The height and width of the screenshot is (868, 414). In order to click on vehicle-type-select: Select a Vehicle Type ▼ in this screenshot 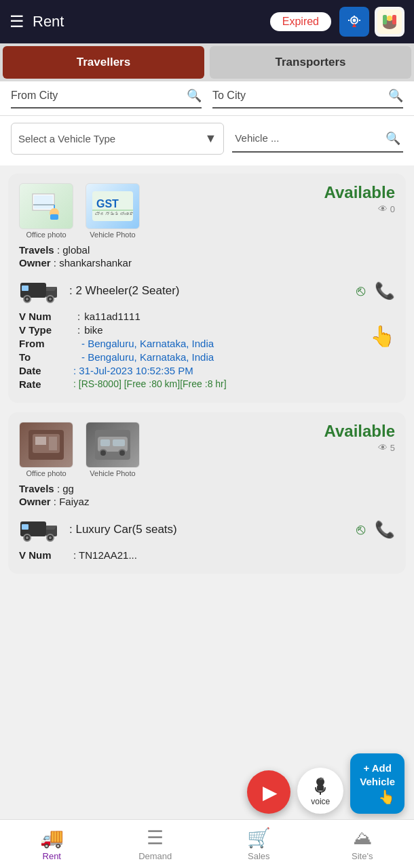, I will do `click(117, 138)`.